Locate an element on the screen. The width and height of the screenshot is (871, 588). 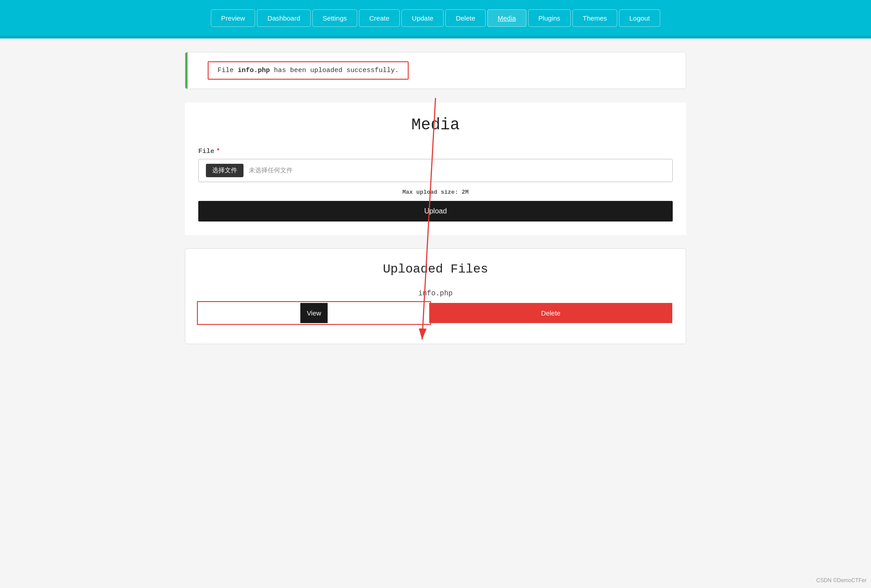
success-filename: info.php is located at coordinates (254, 71).